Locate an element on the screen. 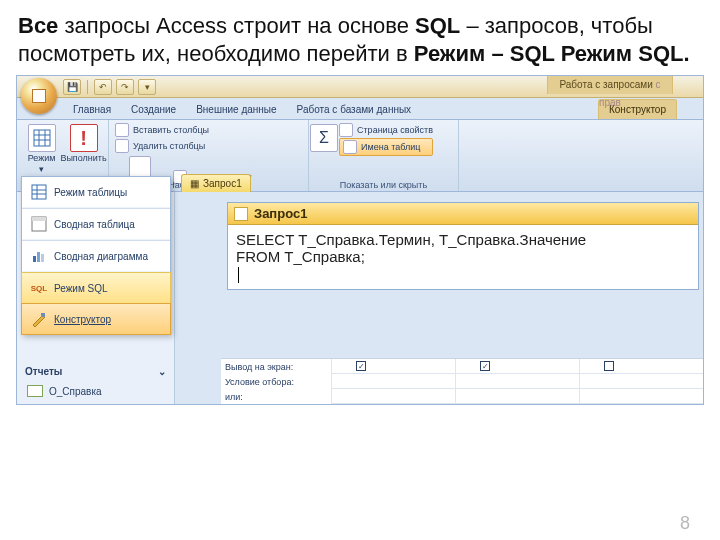  menu-label: Режим таблицы is located at coordinates (90, 192).